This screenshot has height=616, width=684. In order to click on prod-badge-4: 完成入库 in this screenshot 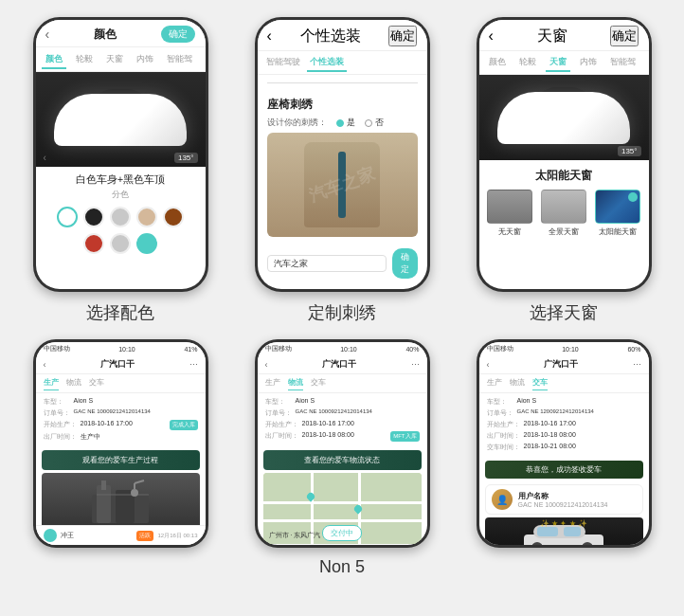, I will do `click(184, 425)`.